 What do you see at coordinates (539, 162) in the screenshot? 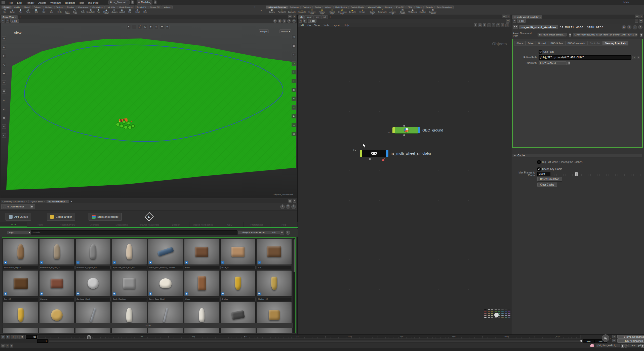
I see `rig-edit-mode-checkbox` at bounding box center [539, 162].